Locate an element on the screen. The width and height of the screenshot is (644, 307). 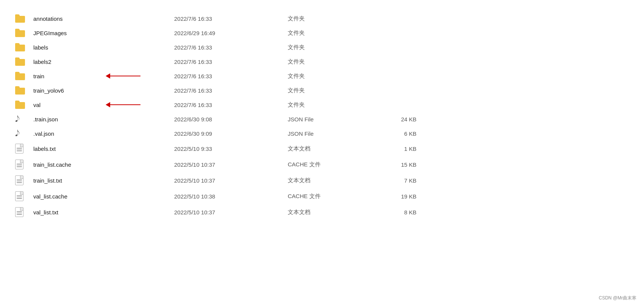
file-size: 15 KB is located at coordinates (394, 165).